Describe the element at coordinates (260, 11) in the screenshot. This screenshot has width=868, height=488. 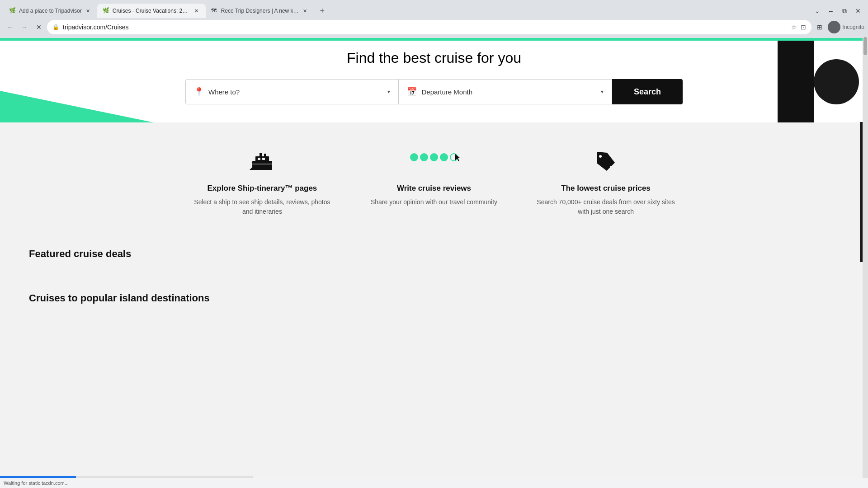
I see `tab-3-label: Reco Trip Designers | A new kin...` at that location.